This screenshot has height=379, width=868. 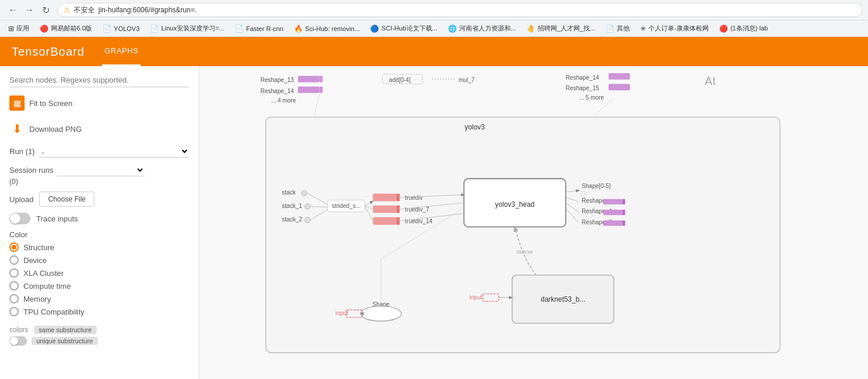 What do you see at coordinates (100, 273) in the screenshot?
I see `color-option-xla: XLA Cluster` at bounding box center [100, 273].